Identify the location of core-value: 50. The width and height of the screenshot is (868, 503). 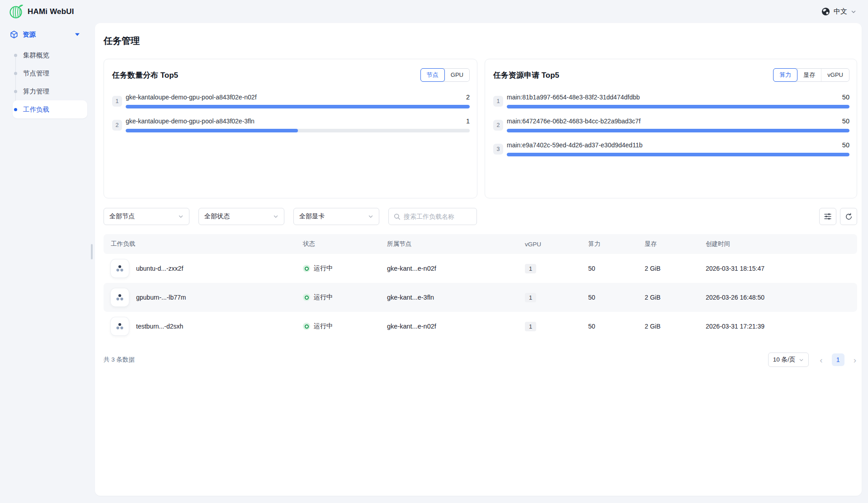
(609, 268).